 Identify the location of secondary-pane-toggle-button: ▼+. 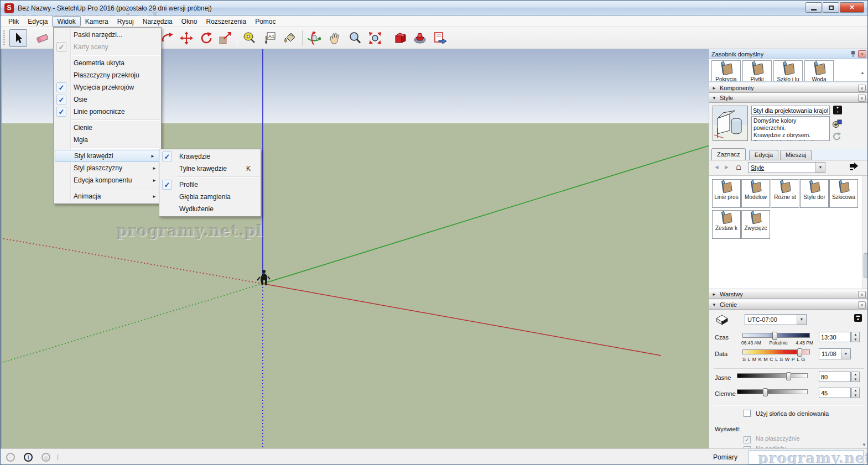
(838, 110).